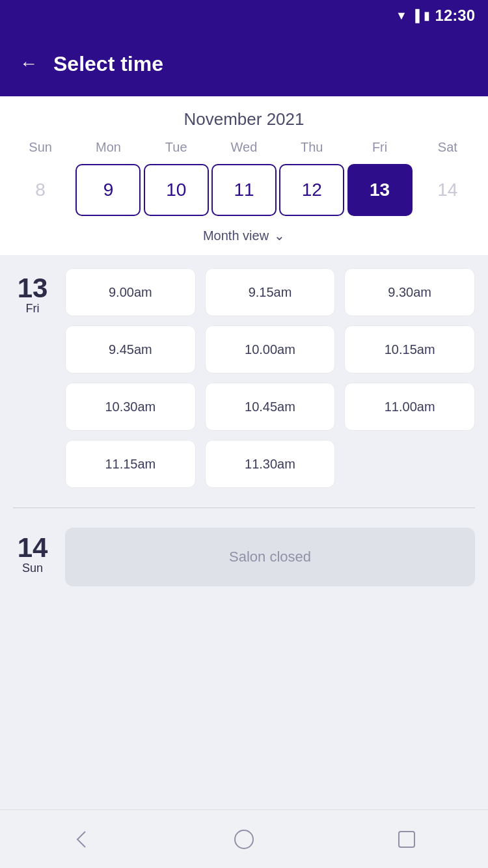  Describe the element at coordinates (244, 839) in the screenshot. I see `nav-home-icon` at that location.